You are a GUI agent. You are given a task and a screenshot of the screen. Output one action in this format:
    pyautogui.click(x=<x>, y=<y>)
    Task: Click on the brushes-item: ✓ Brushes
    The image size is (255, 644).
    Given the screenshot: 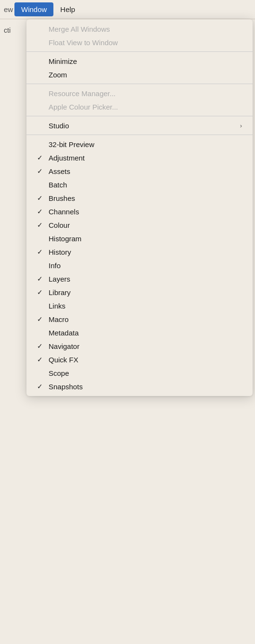 What is the action you would take?
    pyautogui.click(x=140, y=198)
    